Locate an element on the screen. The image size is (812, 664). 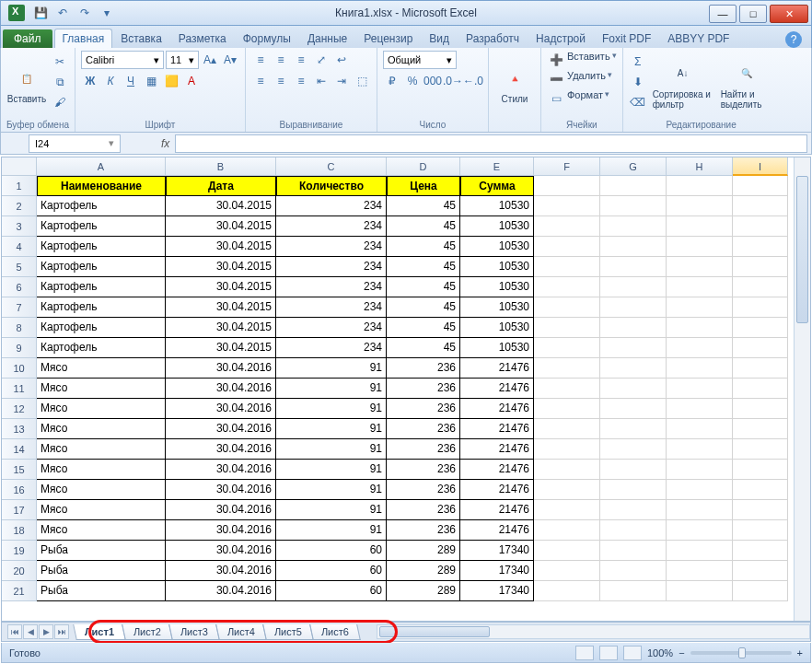
zoom-out-icon: − is located at coordinates (681, 653).